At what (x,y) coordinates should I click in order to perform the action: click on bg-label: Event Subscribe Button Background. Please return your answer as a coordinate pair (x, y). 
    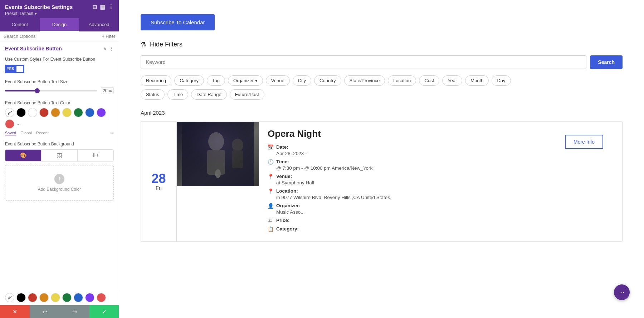
    Looking at the image, I should click on (59, 144).